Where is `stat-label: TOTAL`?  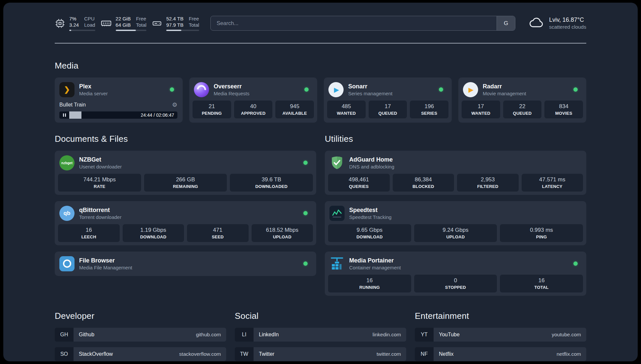 stat-label: TOTAL is located at coordinates (541, 288).